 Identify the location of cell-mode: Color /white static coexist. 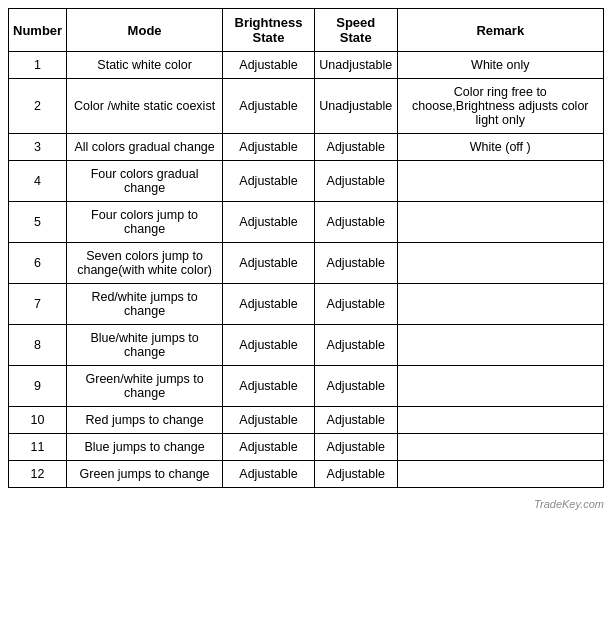
(145, 106).